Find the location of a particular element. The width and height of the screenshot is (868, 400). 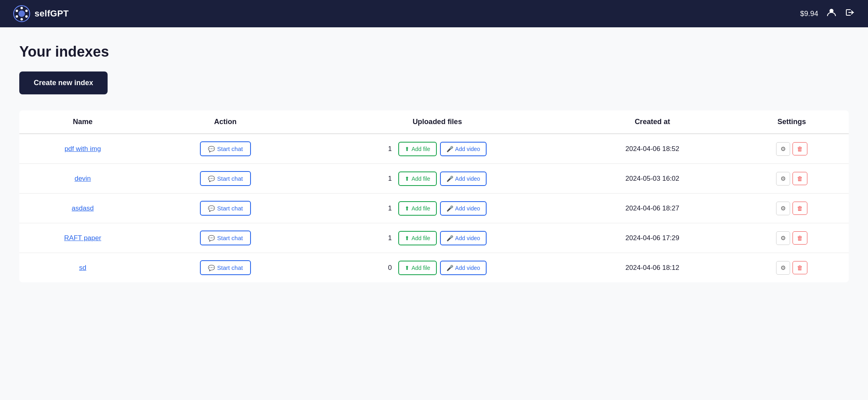

user-icon is located at coordinates (831, 14).